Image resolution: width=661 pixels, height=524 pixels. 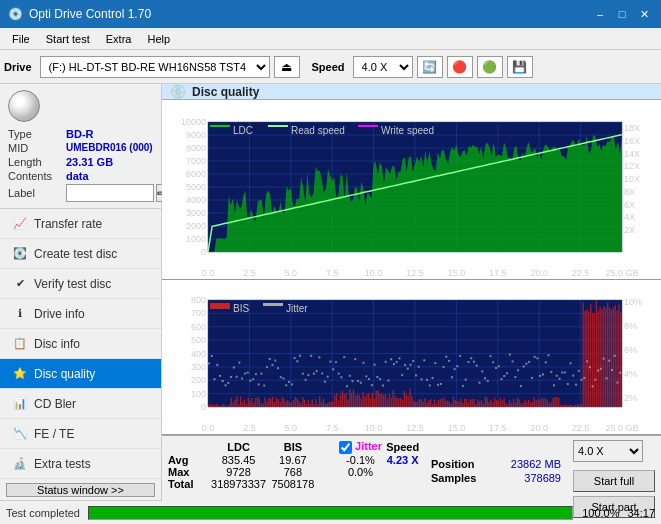 What do you see at coordinates (496, 478) in the screenshot?
I see `samples-row: Samples 378689` at bounding box center [496, 478].